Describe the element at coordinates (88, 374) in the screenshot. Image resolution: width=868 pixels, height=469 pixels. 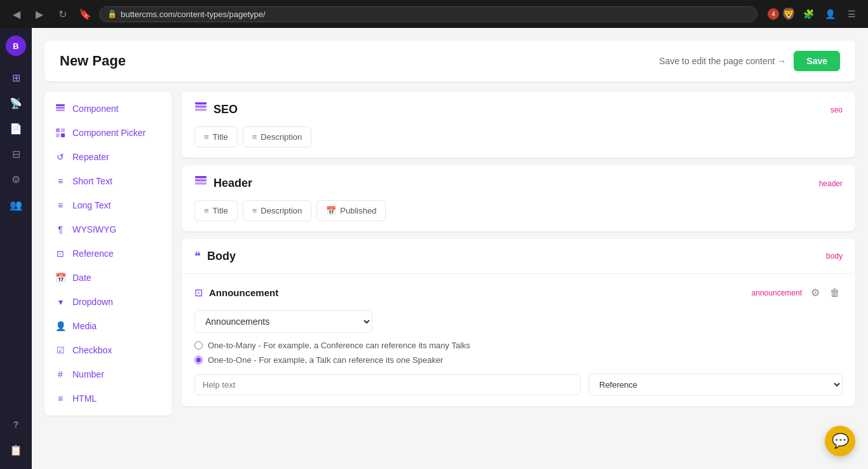
I see `number-label: Number` at that location.